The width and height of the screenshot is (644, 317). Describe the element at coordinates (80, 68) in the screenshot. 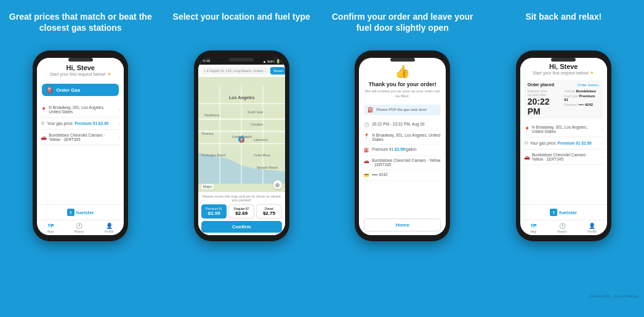

I see `greeting-1: Hi, Steve` at that location.